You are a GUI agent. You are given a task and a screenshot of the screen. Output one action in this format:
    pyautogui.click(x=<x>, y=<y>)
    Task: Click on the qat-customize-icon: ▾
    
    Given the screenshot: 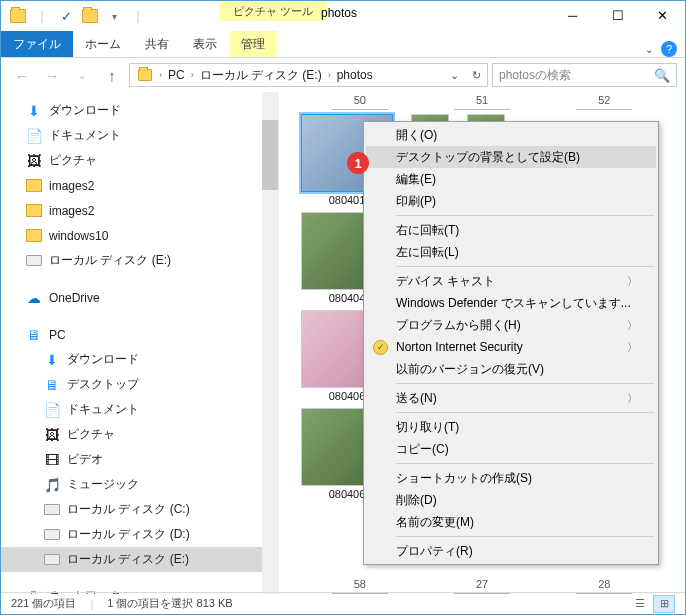 What is the action you would take?
    pyautogui.click(x=114, y=16)
    